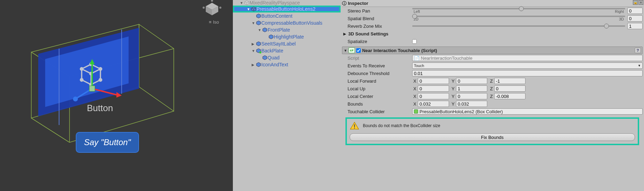 The image size is (644, 191). Describe the element at coordinates (641, 2) in the screenshot. I see `panel-menu-icon: ≡` at that location.